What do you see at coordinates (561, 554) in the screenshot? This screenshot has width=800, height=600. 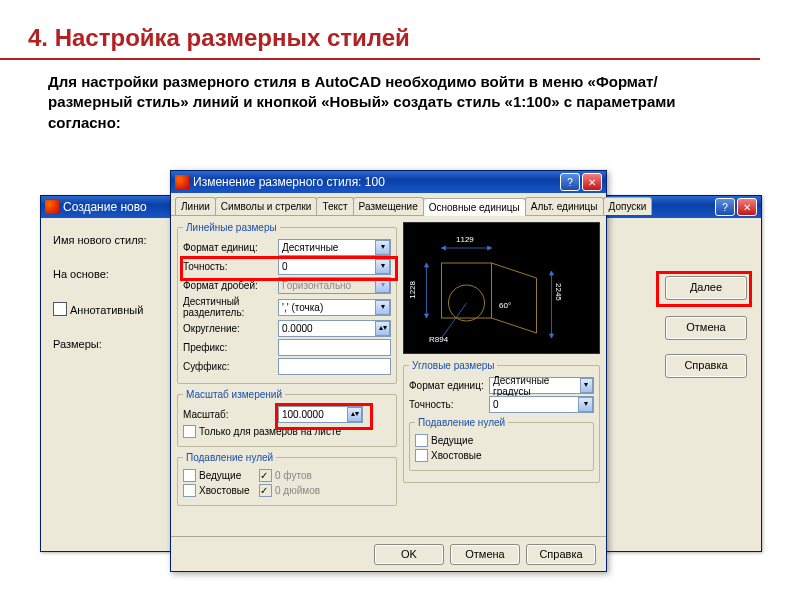 I see `help-button: Справка` at bounding box center [561, 554].